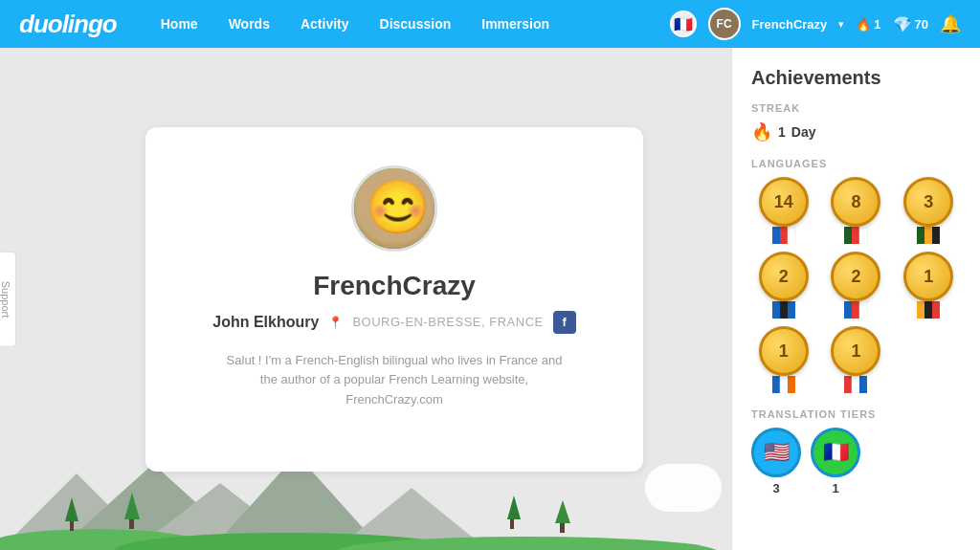  I want to click on profile-avatar, so click(394, 209).